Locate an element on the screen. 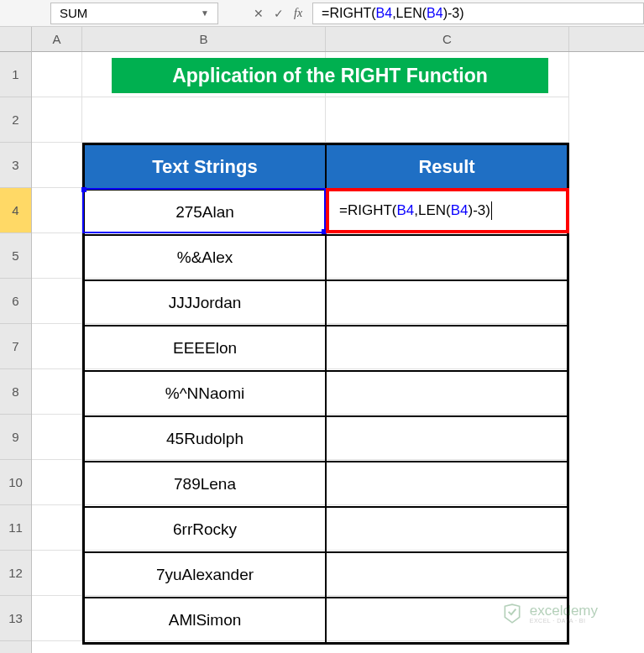 This screenshot has height=653, width=644. name-box-value: SUM is located at coordinates (74, 13).